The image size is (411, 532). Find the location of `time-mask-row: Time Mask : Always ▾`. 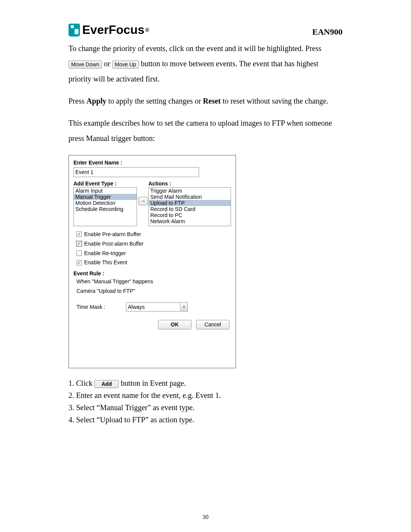

time-mask-row: Time Mask : Always ▾ is located at coordinates (154, 307).